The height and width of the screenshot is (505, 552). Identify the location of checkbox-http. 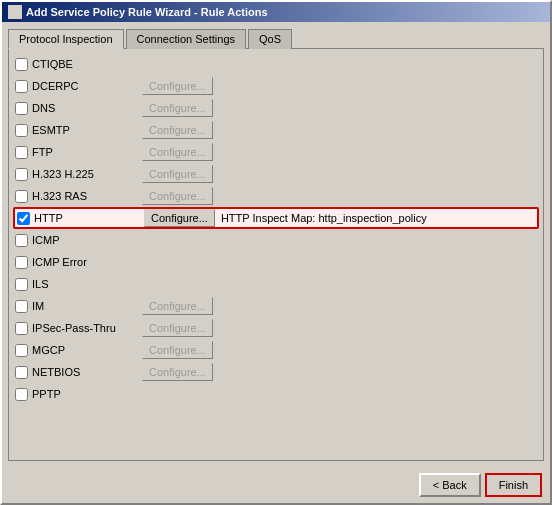
(24, 218).